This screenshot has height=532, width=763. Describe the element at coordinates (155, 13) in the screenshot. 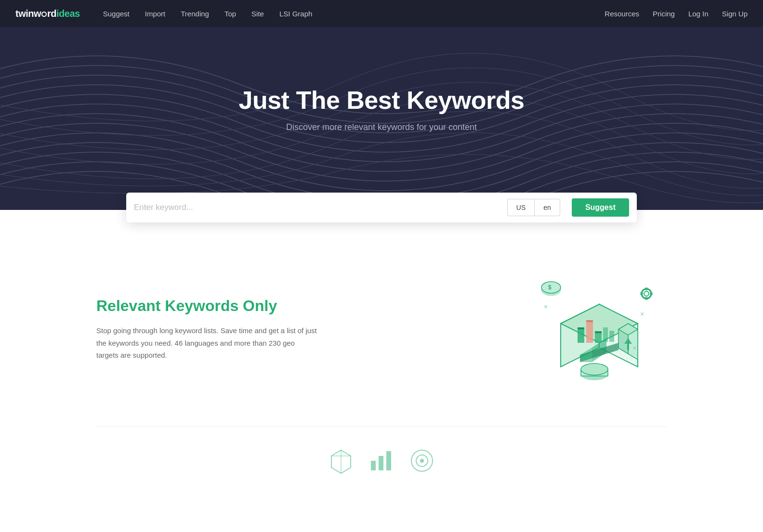

I see `nav-import: Import` at that location.